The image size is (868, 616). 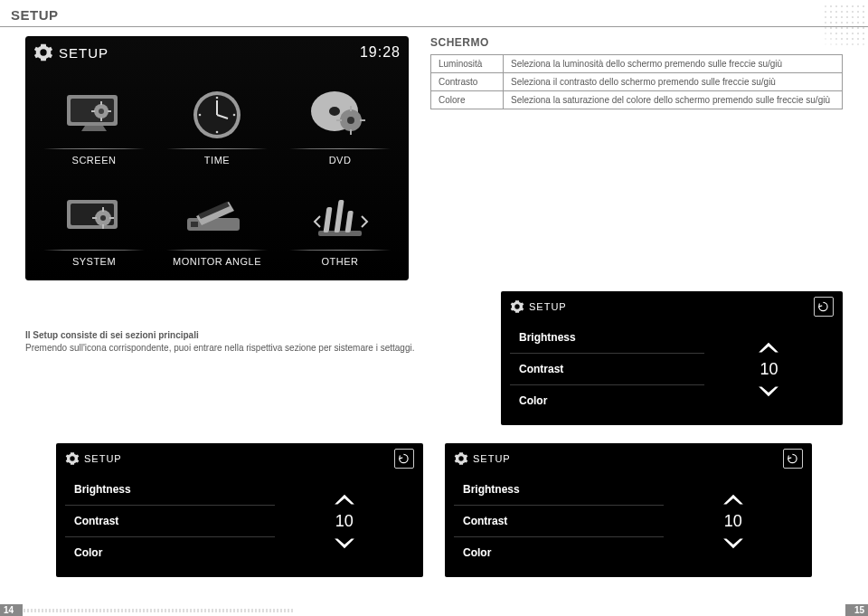 I want to click on table-row: Luminosità Seleziona la luminosità dello…, so click(x=637, y=64).